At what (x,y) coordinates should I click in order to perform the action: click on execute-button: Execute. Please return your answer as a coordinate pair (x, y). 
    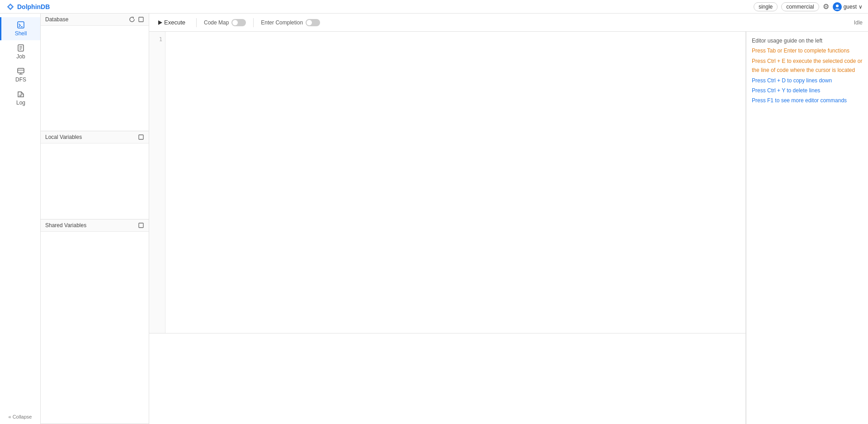
    Looking at the image, I should click on (172, 23).